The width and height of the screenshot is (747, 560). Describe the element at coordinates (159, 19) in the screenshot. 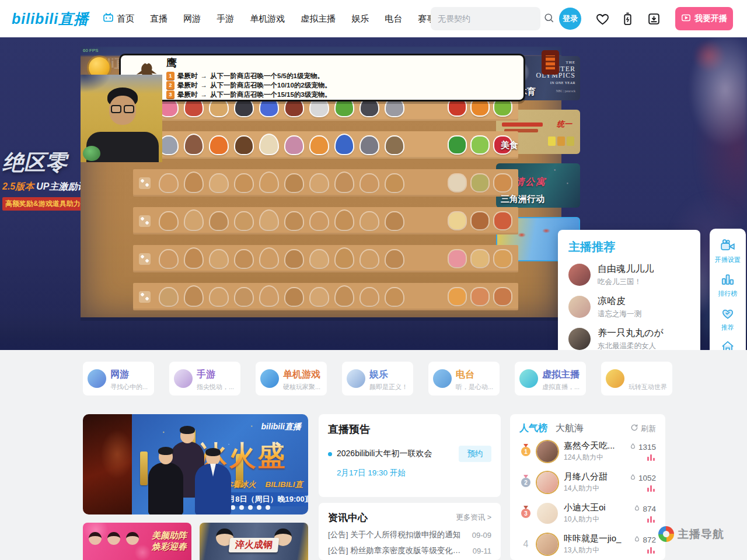

I see `nav-item-label: 直播` at that location.